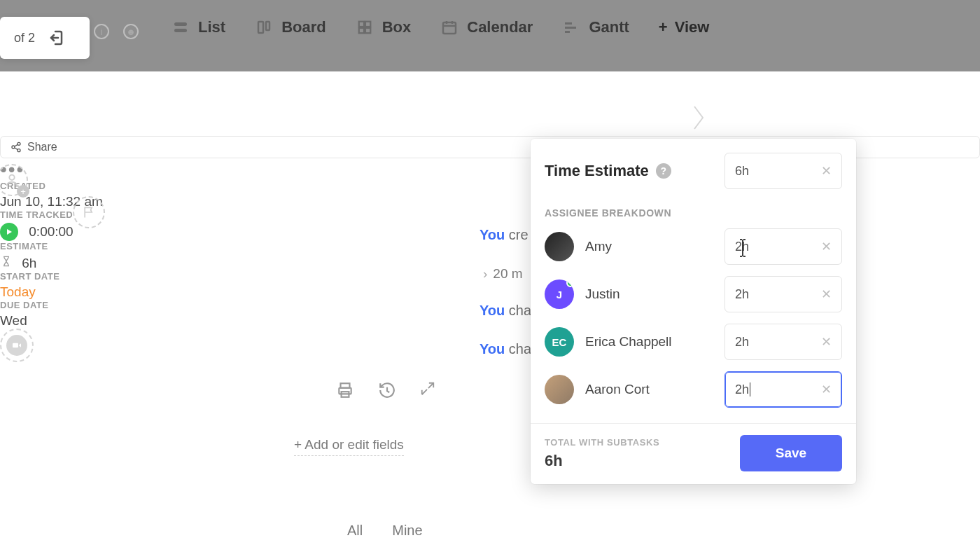  What do you see at coordinates (664, 171) in the screenshot?
I see `help-icon: ?` at bounding box center [664, 171].